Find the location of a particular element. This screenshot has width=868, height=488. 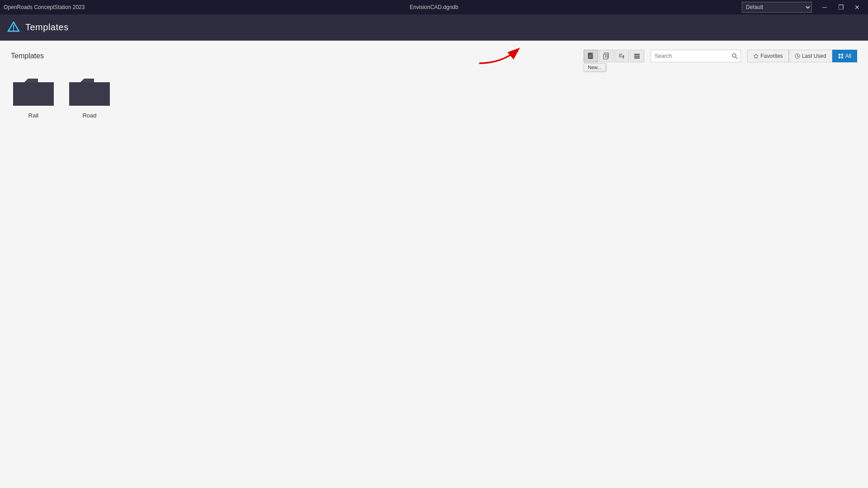

new-button-wrap: New... is located at coordinates (591, 56).